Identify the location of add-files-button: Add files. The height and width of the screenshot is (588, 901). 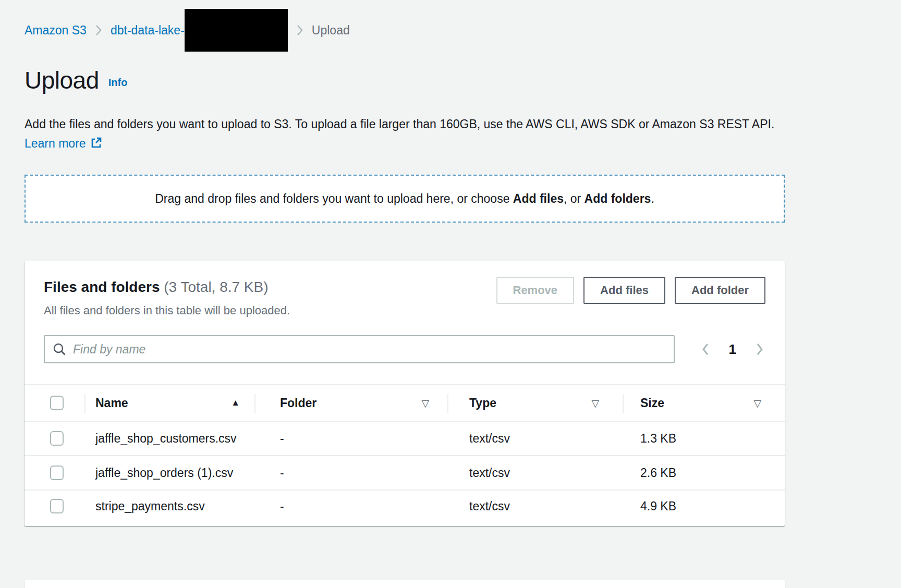
(625, 290).